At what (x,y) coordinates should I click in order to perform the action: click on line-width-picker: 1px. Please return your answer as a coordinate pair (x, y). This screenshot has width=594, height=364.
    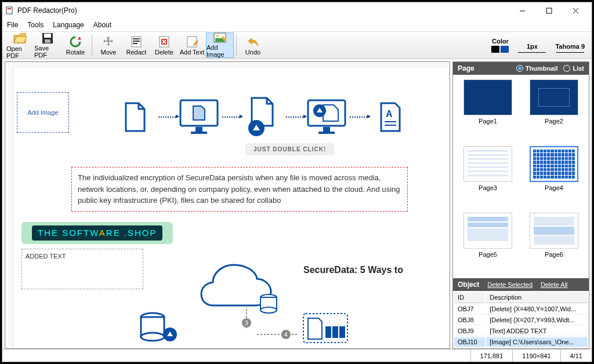
    Looking at the image, I should click on (532, 48).